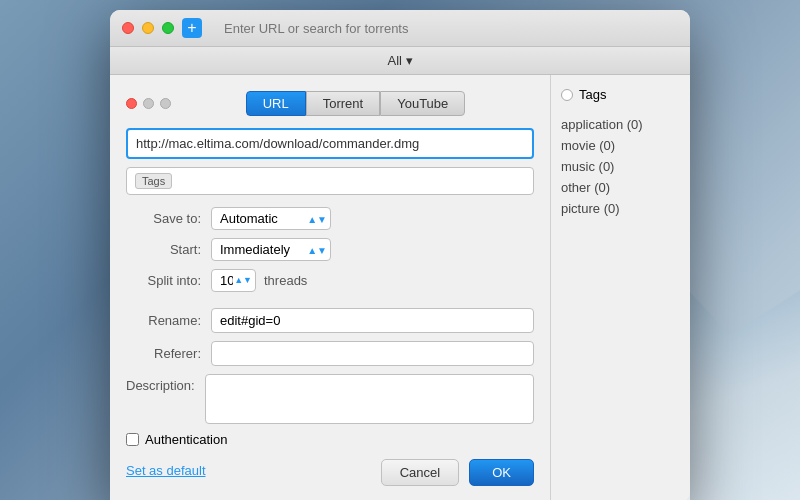  Describe the element at coordinates (620, 208) in the screenshot. I see `sidebar-item-picture: picture (0)` at that location.